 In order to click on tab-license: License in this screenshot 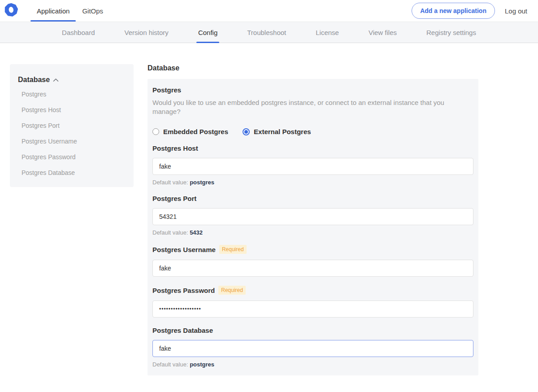, I will do `click(327, 32)`.